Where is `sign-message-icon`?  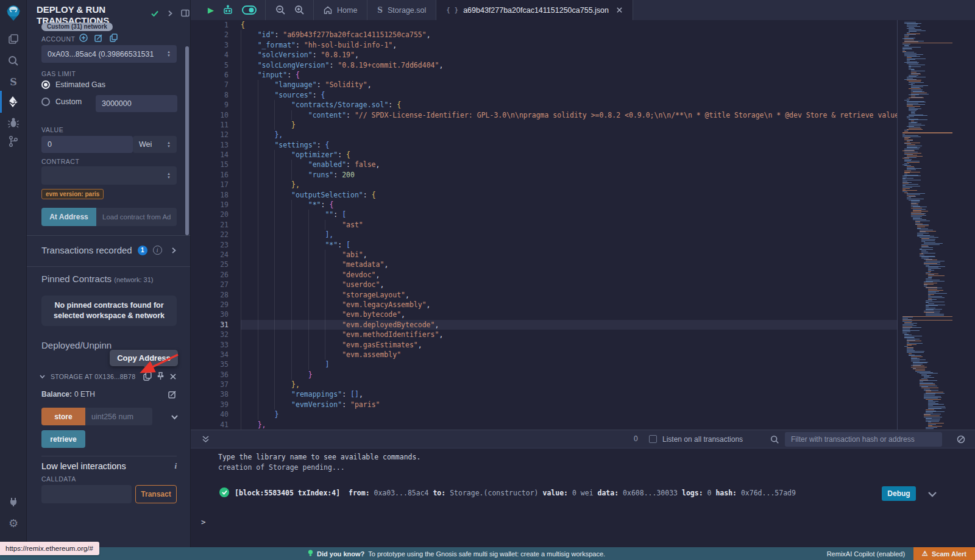 sign-message-icon is located at coordinates (99, 38).